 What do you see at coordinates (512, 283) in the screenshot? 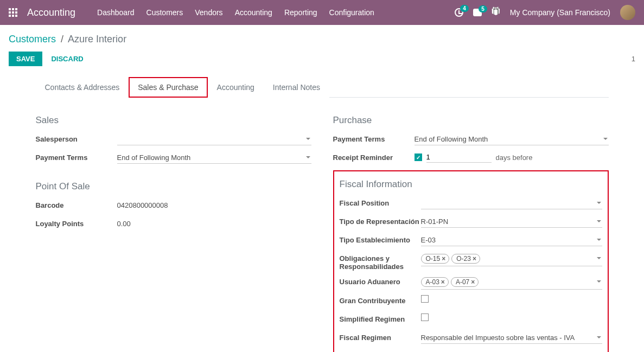
I see `usuario-aduanero-input: A-03× A-07×` at bounding box center [512, 283].